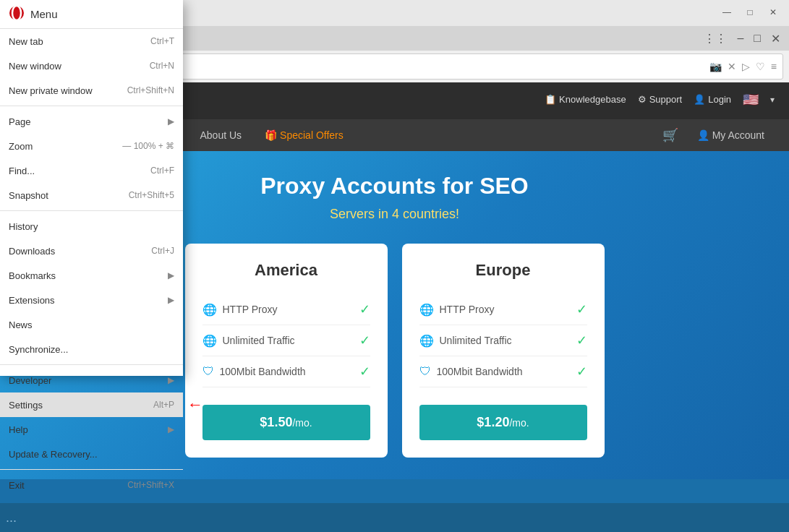 The height and width of the screenshot is (532, 789). Describe the element at coordinates (743, 66) in the screenshot. I see `address-icons: 📷 ✕ ▷ ♡ ≡` at that location.